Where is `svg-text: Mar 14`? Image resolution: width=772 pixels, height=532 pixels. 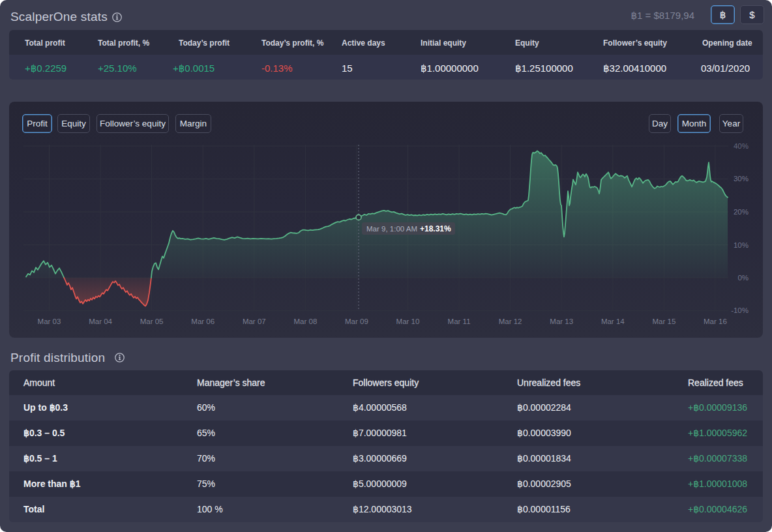
svg-text: Mar 14 is located at coordinates (613, 321).